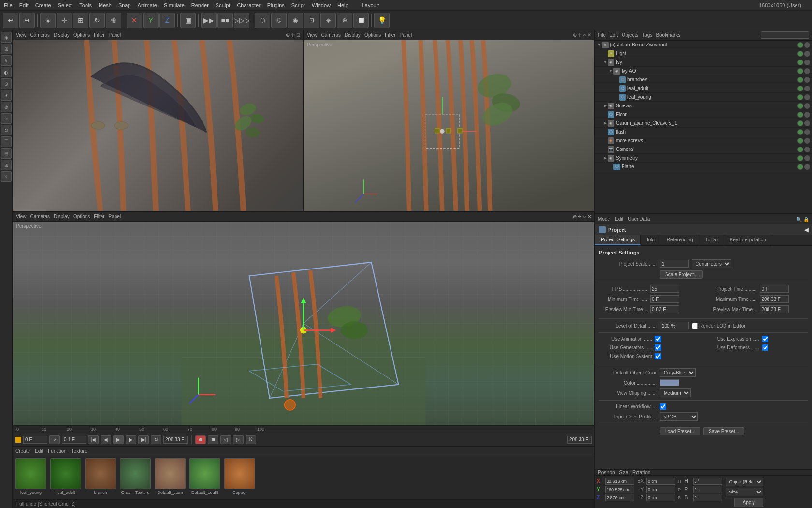  What do you see at coordinates (774, 289) in the screenshot?
I see `proj-time-input` at bounding box center [774, 289].